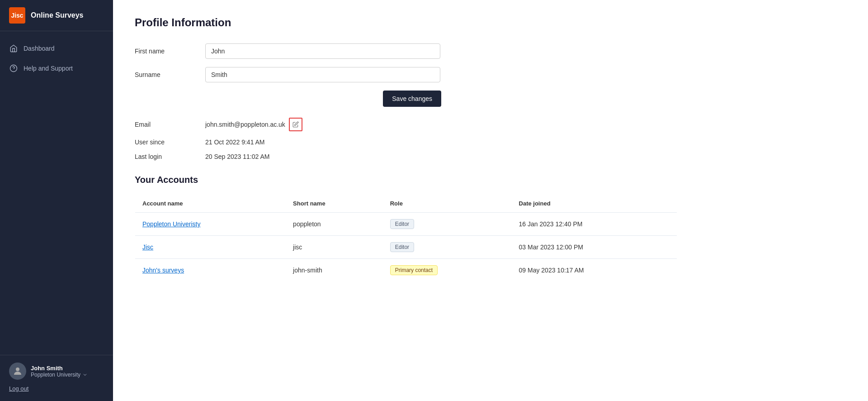 This screenshot has width=868, height=401. What do you see at coordinates (14, 68) in the screenshot?
I see `help-circle-icon` at bounding box center [14, 68].